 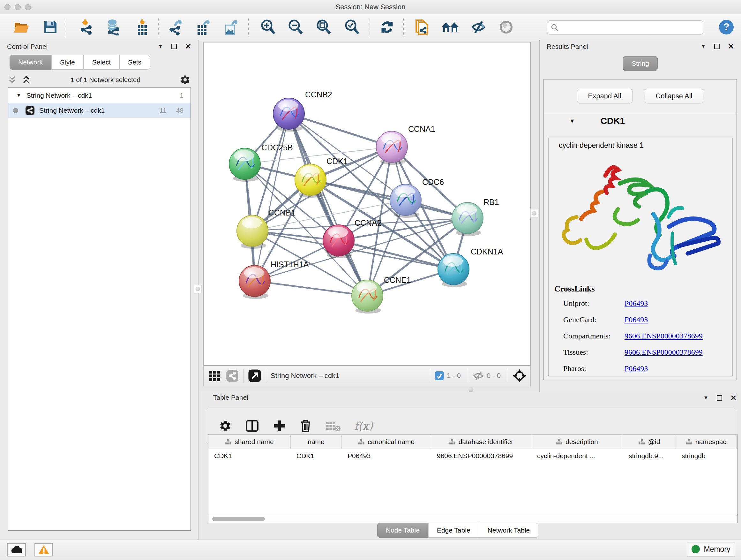 What do you see at coordinates (720, 398) in the screenshot?
I see `table-panel-float-icon` at bounding box center [720, 398].